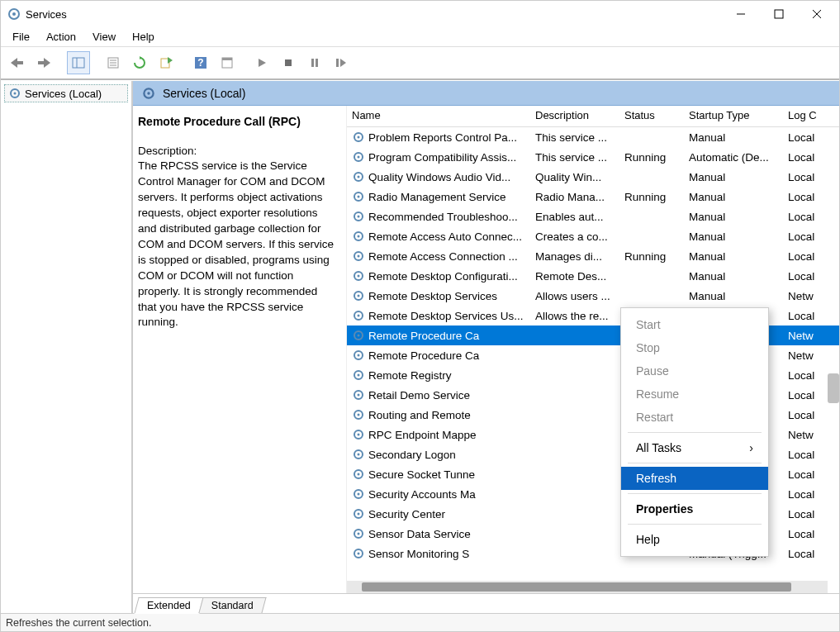 The height and width of the screenshot is (632, 840). Describe the element at coordinates (733, 116) in the screenshot. I see `col-startup-type: Startup Type` at that location.